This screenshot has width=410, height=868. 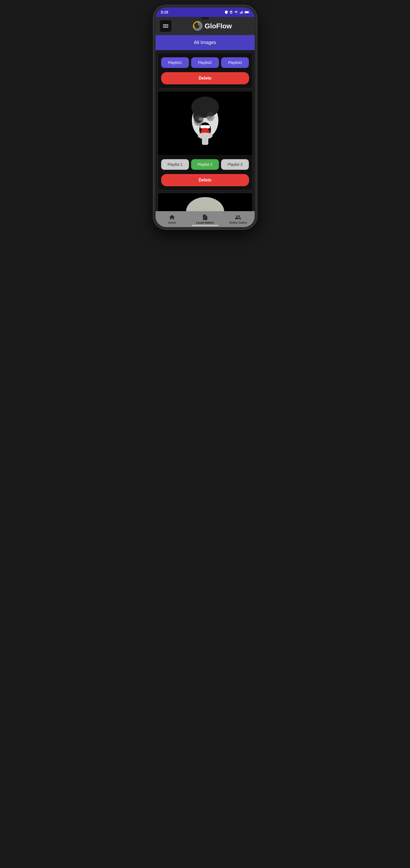 What do you see at coordinates (205, 117) in the screenshot?
I see `phone-frame: 3:15` at bounding box center [205, 117].